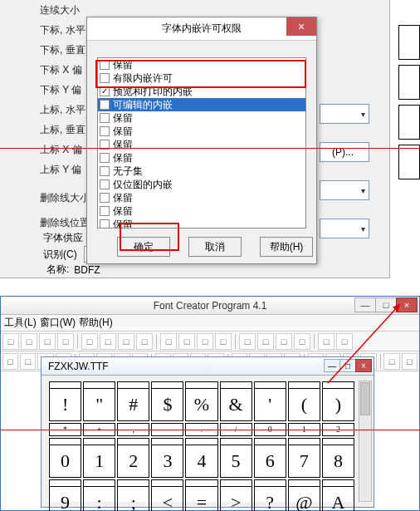 Image resolution: width=420 pixels, height=511 pixels. What do you see at coordinates (65, 458) in the screenshot?
I see `glyph-cell: 0` at bounding box center [65, 458].